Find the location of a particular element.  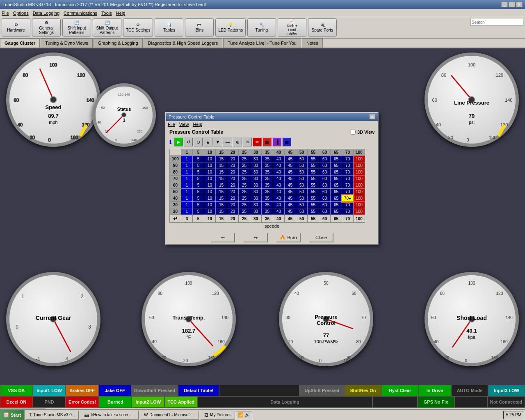

pct-close-button: ✕ is located at coordinates (372, 117).